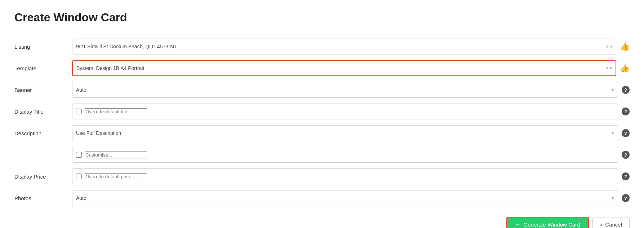  What do you see at coordinates (322, 47) in the screenshot?
I see `listing-row: Listing 9/21 Birtwill St Coolum Beach, Q…` at bounding box center [322, 47].